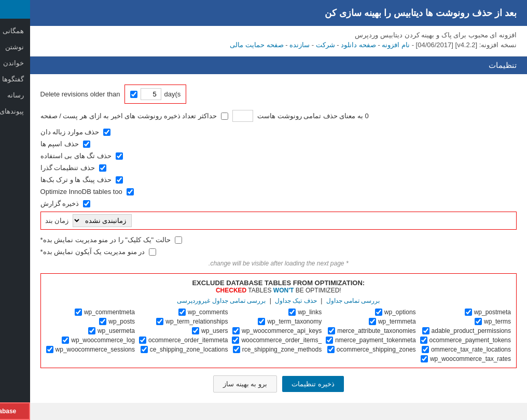 The width and height of the screenshot is (527, 420). I want to click on revisions-row: day(s Delete revisions older than, so click(279, 94).